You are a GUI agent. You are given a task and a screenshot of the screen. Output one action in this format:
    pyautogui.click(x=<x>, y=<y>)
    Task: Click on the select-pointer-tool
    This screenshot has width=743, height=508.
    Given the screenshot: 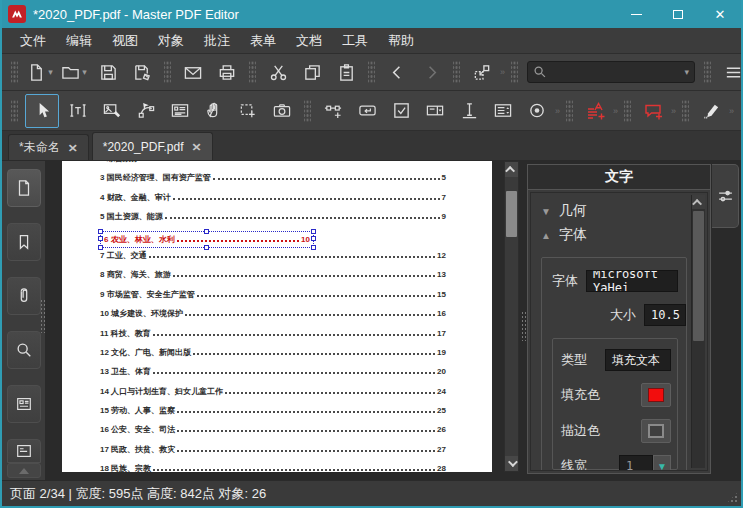 What is the action you would take?
    pyautogui.click(x=42, y=111)
    